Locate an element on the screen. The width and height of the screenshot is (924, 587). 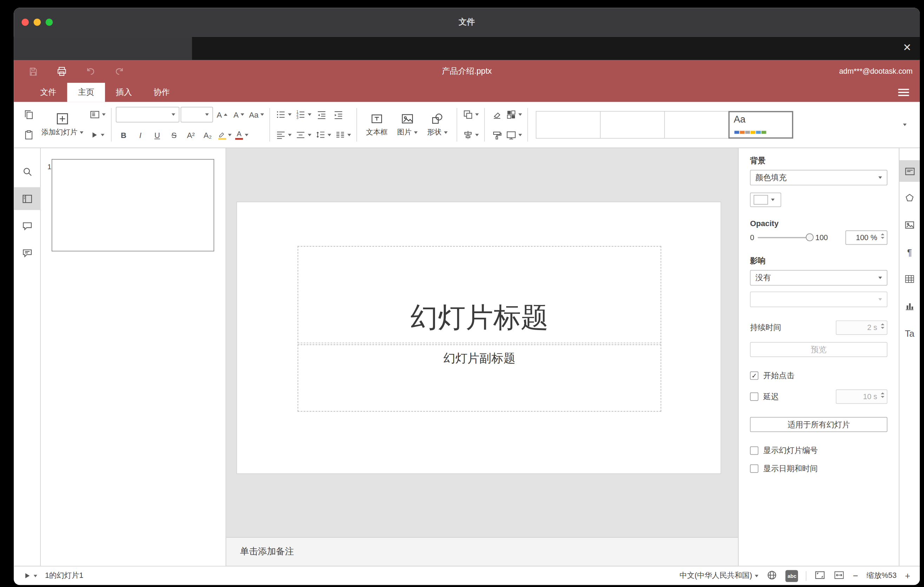
copy-button is located at coordinates (29, 114).